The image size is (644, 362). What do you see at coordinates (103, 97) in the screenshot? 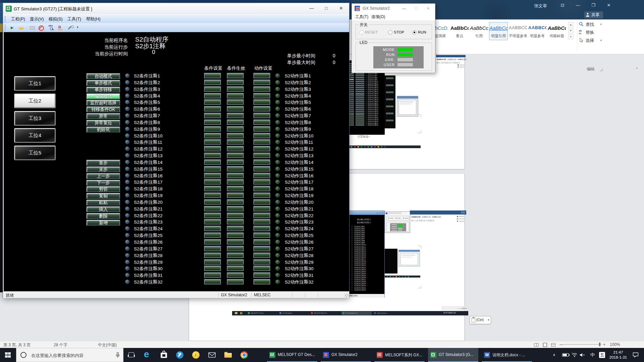
I see `mode-button-4: 编辑模式` at bounding box center [103, 97].